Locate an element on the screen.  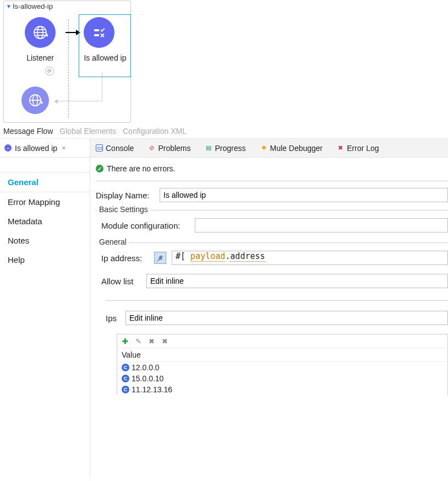
progress-icon: ▤ is located at coordinates (209, 148).